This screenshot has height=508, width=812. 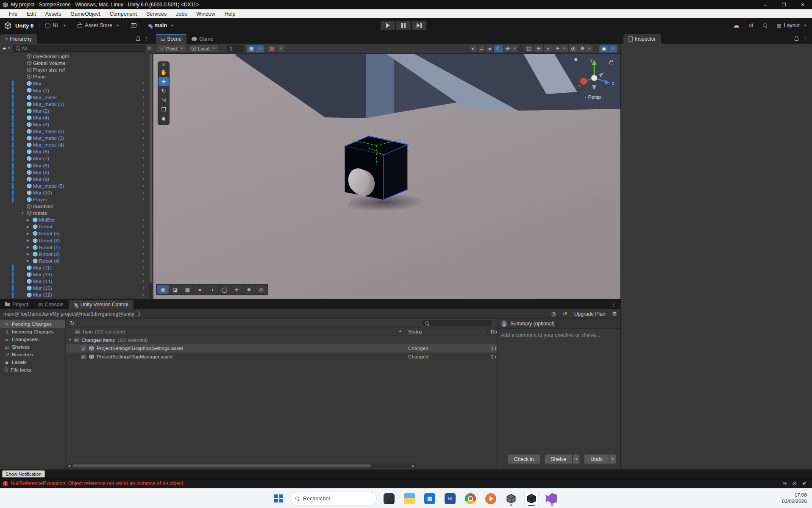 What do you see at coordinates (24, 474) in the screenshot?
I see `show-notification-button: Show Notification` at bounding box center [24, 474].